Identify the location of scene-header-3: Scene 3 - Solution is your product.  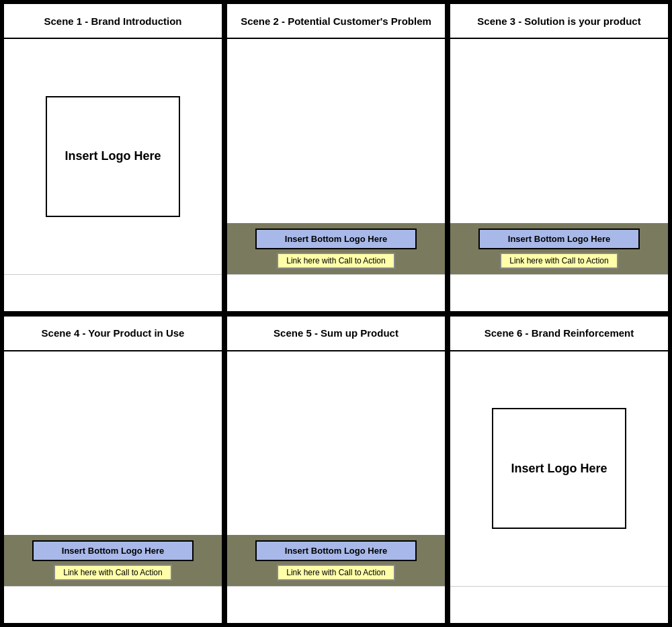
(559, 22).